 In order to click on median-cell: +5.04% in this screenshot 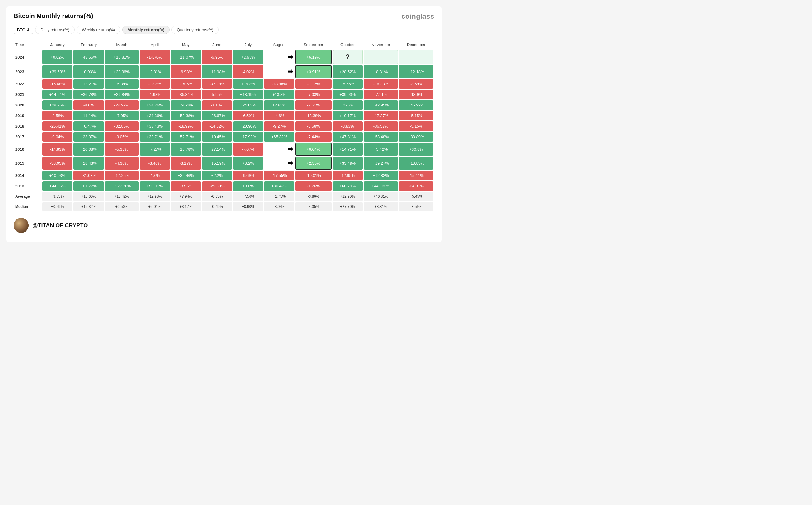, I will do `click(155, 207)`.